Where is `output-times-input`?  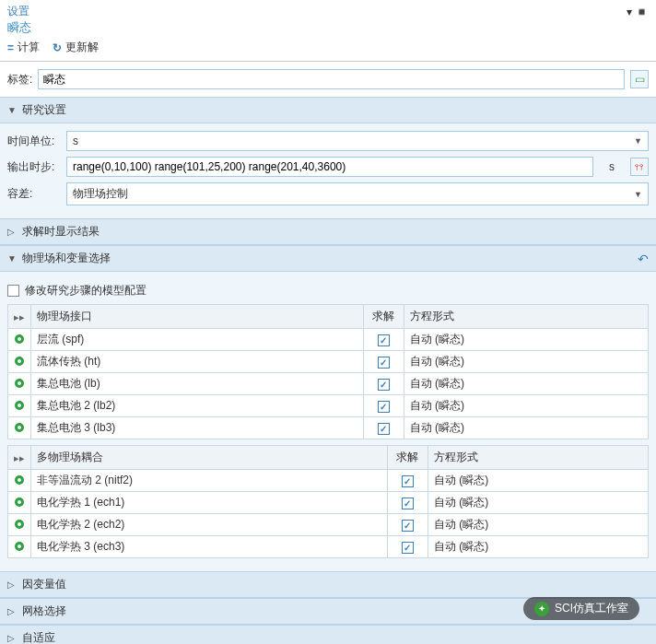 output-times-input is located at coordinates (330, 167).